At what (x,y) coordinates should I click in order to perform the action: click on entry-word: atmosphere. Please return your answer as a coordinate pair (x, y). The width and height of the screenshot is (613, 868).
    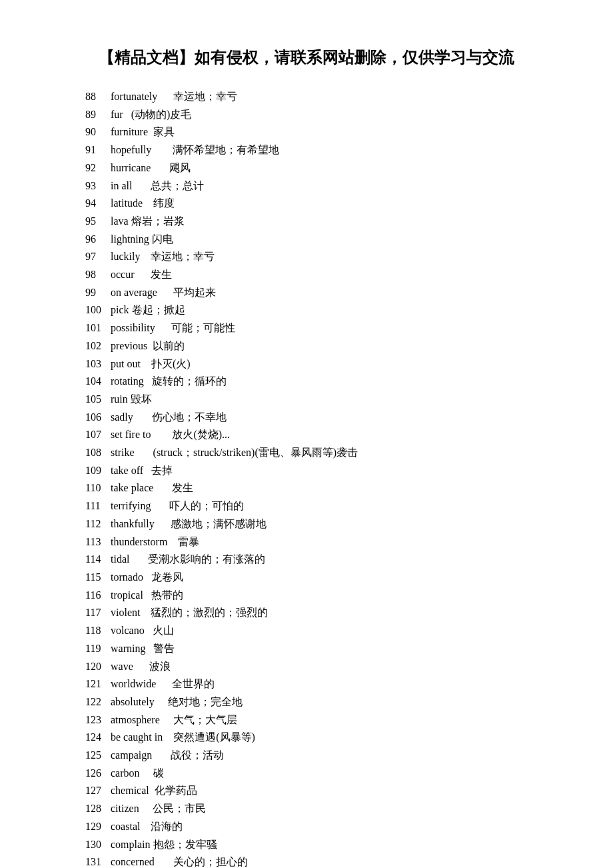
    Looking at the image, I should click on (135, 720).